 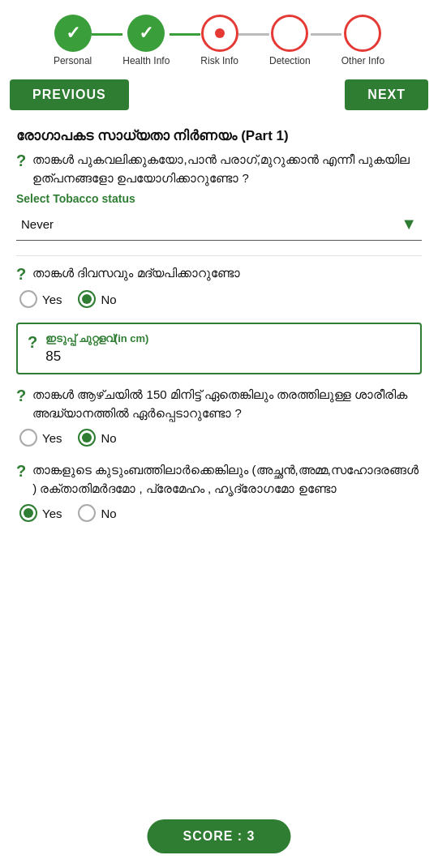 What do you see at coordinates (87, 299) in the screenshot?
I see `alcohol-no-radio` at bounding box center [87, 299].